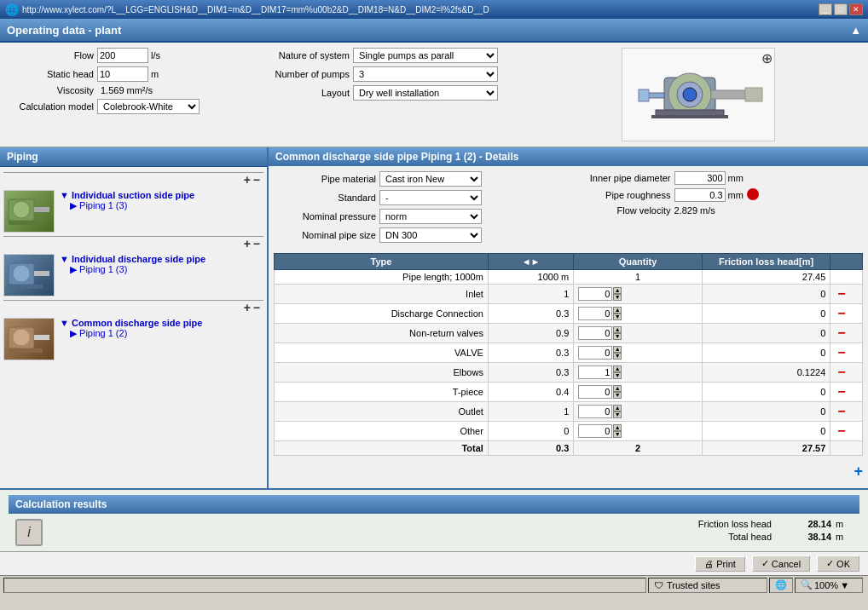 This screenshot has height=610, width=868. I want to click on minus-button-5: −, so click(841, 371).